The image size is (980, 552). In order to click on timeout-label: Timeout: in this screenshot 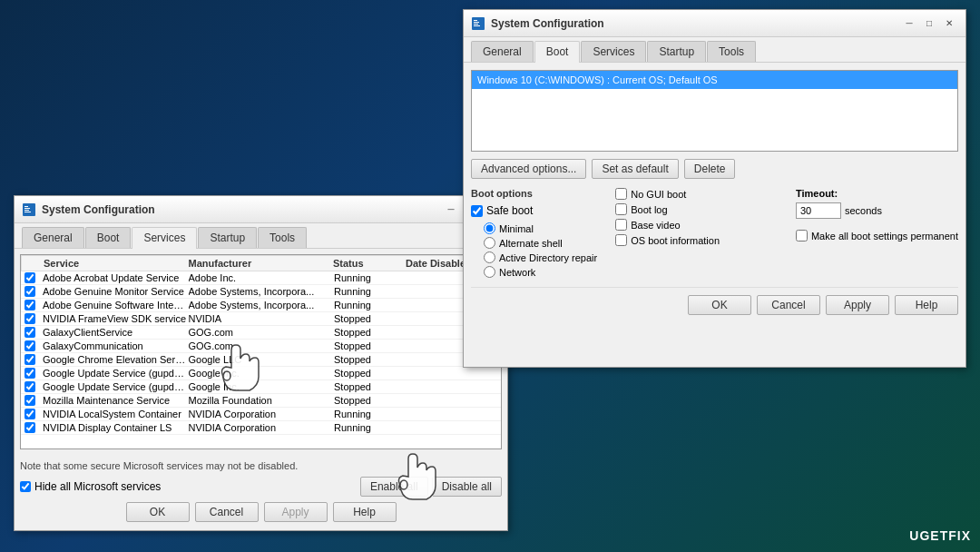, I will do `click(877, 193)`.